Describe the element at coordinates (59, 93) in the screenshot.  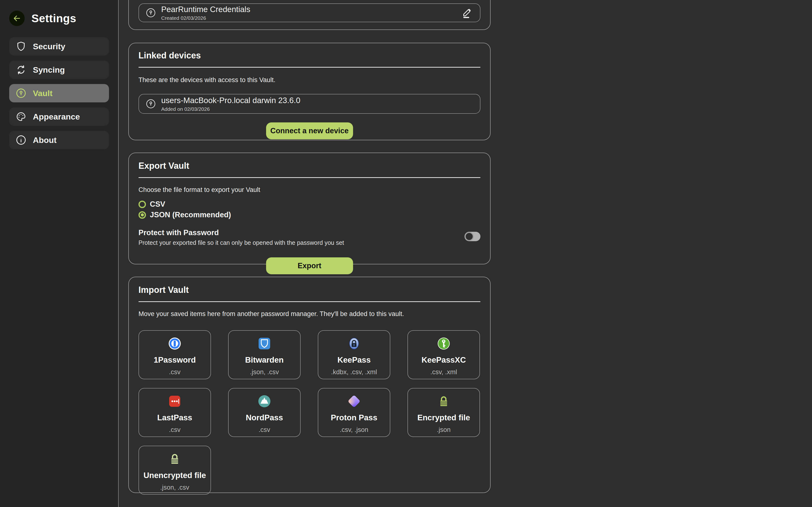
I see `sidebar-item-vault: Vault` at that location.